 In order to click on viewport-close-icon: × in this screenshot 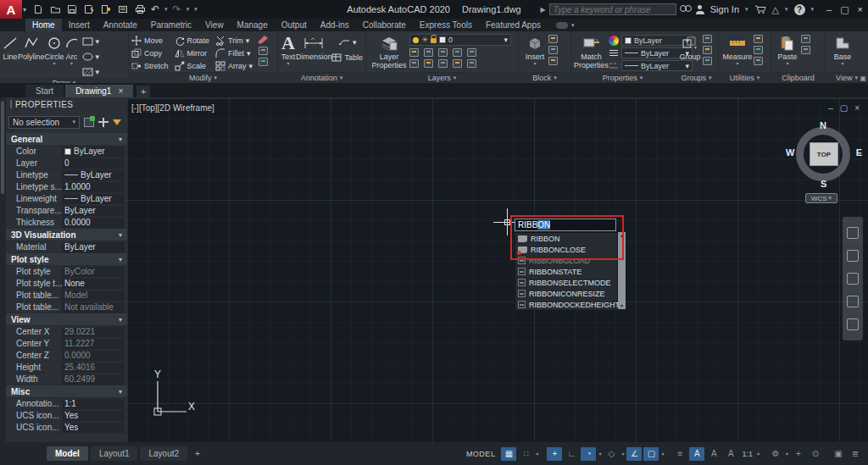, I will do `click(857, 108)`.